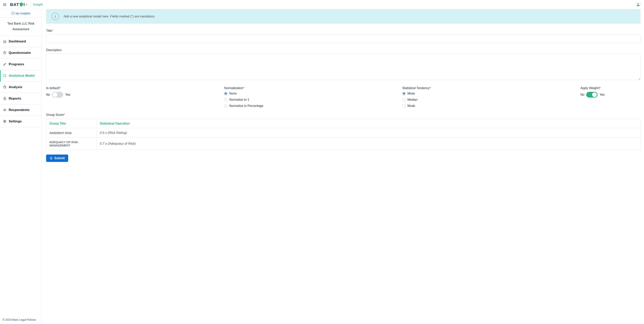 This screenshot has width=644, height=324. Describe the element at coordinates (16, 87) in the screenshot. I see `sidebar-item-label: Analysis` at that location.